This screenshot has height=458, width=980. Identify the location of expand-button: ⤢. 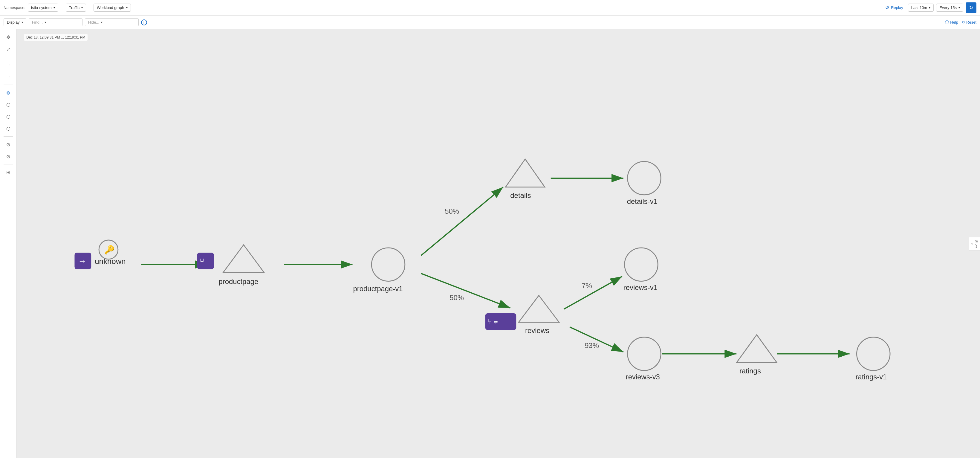
(8, 49).